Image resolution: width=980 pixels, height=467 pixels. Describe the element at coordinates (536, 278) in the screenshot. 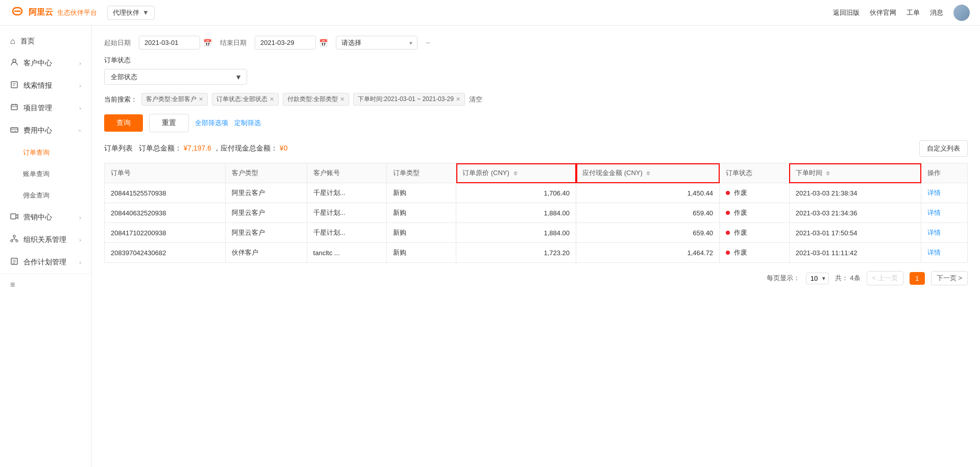

I see `pagination-row: 每页显示： 10 20 50 ▼ 共： 4条 < 上一页 1 下一页 >` at that location.